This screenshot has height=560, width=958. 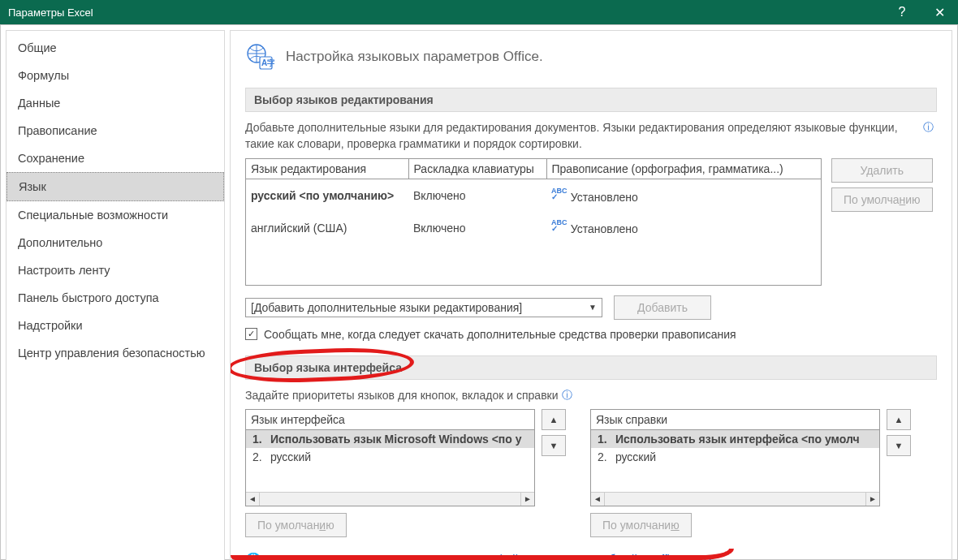 What do you see at coordinates (115, 158) in the screenshot?
I see `sidebar-item-4: Сохранение` at bounding box center [115, 158].